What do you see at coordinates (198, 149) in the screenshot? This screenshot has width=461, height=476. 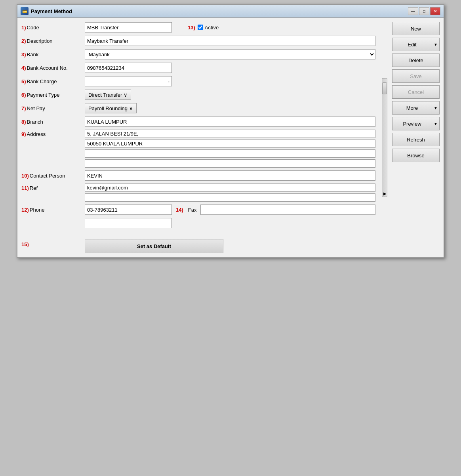 I see `address-section: 9) Address` at bounding box center [198, 149].